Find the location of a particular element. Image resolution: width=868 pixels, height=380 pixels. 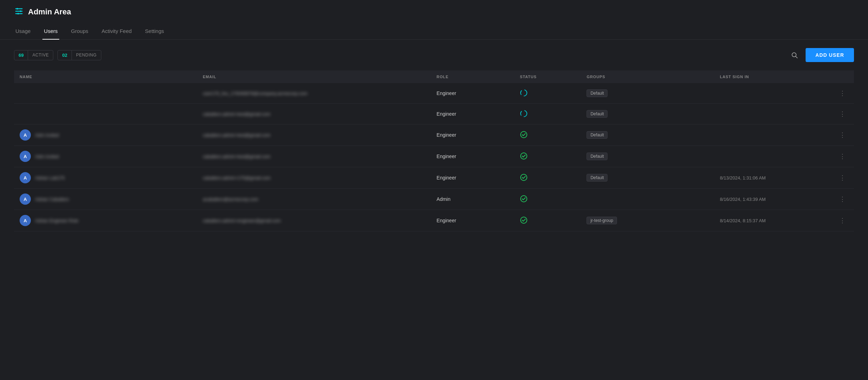

tab-users: Users is located at coordinates (50, 32).